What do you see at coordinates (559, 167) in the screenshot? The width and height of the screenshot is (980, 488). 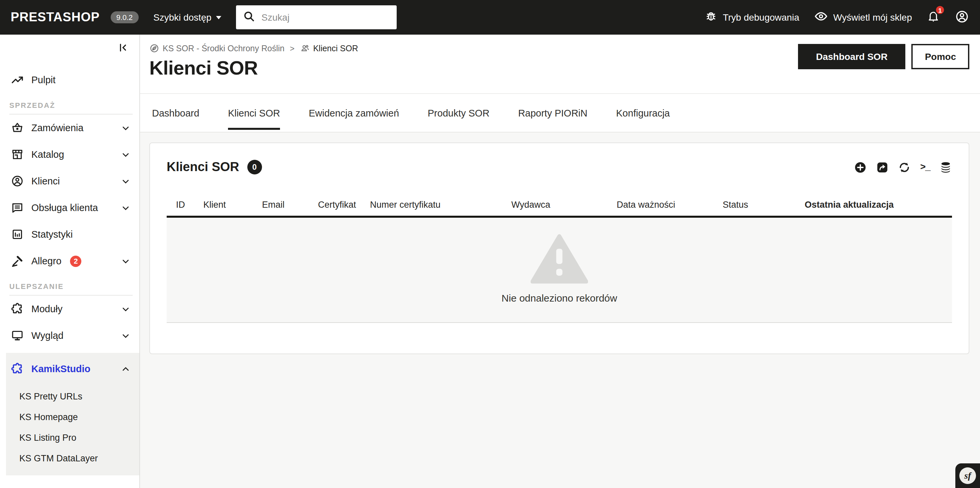 I see `panel-header: Klienci SOR 0 >_` at bounding box center [559, 167].